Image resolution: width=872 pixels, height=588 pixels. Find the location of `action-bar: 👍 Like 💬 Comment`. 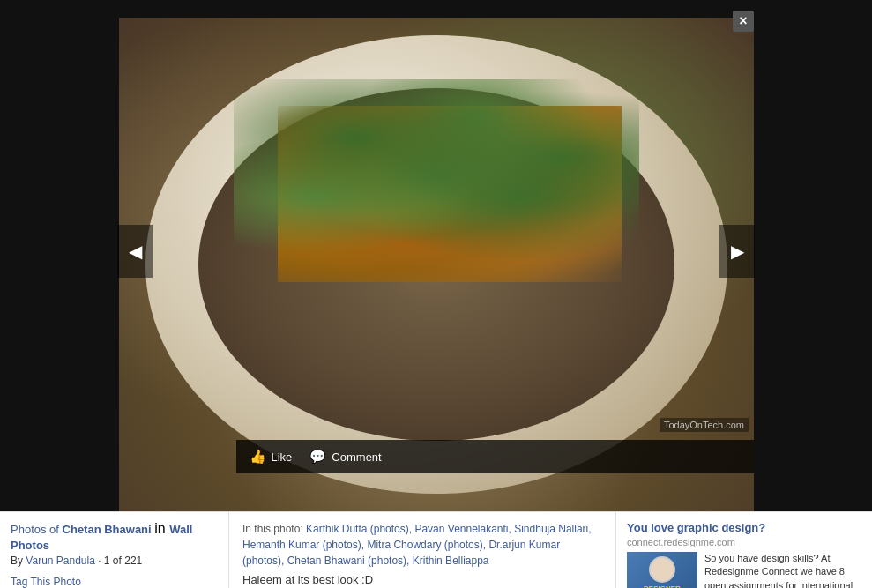

action-bar: 👍 Like 💬 Comment is located at coordinates (496, 457).